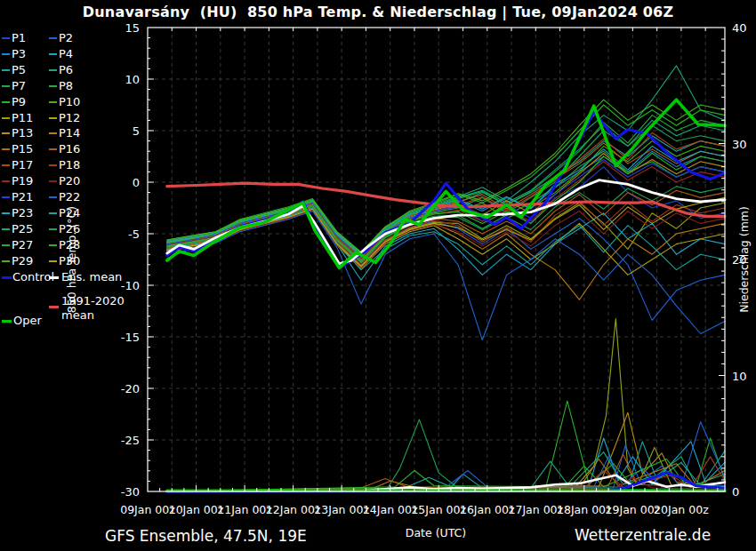 Image resolution: width=756 pixels, height=551 pixels. Describe the element at coordinates (122, 80) in the screenshot. I see `y-left-tick-label: 10` at that location.